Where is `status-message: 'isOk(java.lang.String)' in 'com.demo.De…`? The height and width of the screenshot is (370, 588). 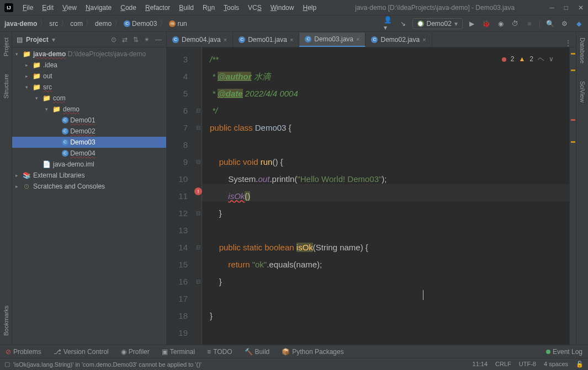 status-message: 'isOk(java.lang.String)' in 'com.demo.De… is located at coordinates (107, 364).